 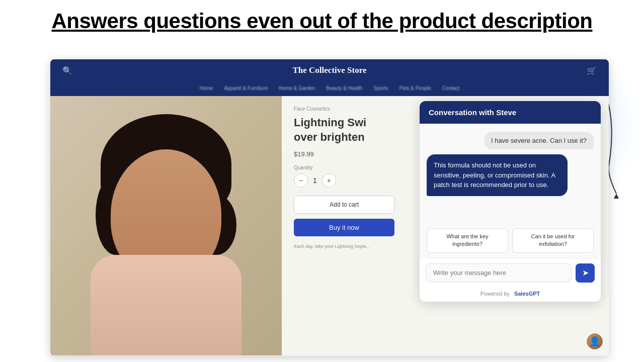 I want to click on page-title: Answers questions even out of the produc…, so click(x=322, y=21).